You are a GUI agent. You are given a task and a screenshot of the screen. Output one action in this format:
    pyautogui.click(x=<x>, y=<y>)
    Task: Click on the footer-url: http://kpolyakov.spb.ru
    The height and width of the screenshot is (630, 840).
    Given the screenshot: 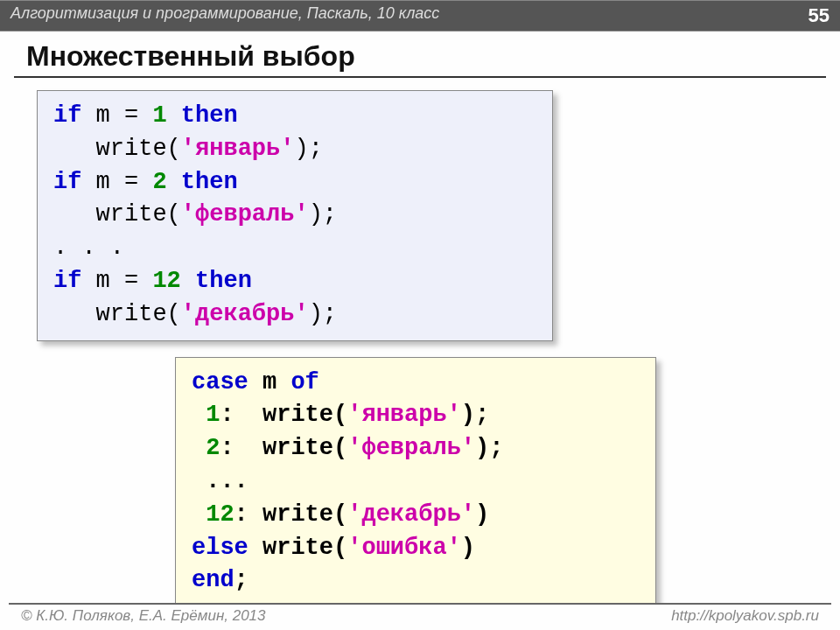 What is the action you would take?
    pyautogui.click(x=746, y=616)
    